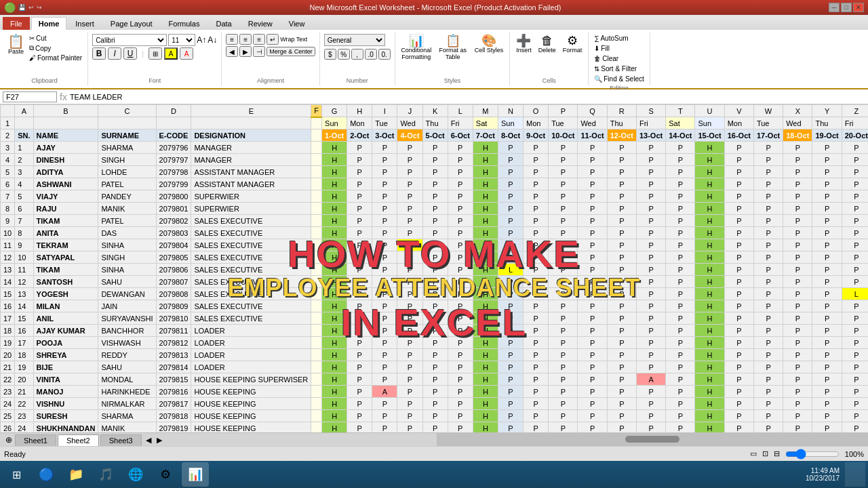 This screenshot has height=488, width=868. Describe the element at coordinates (827, 172) in the screenshot. I see `cell-Y5: P` at that location.